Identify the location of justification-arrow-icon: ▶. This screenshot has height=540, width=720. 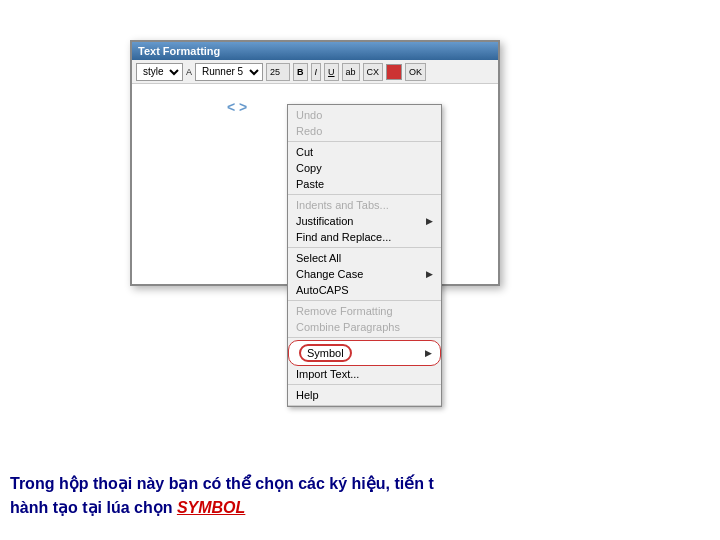
(430, 221).